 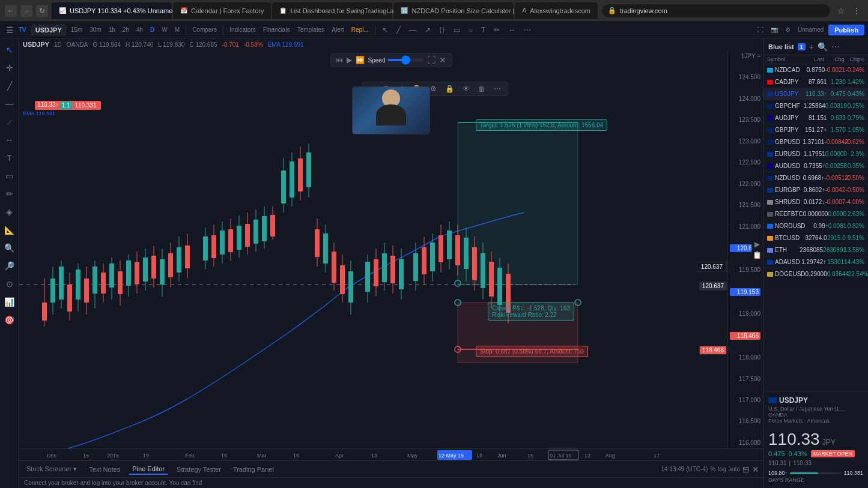 I want to click on watchlist-item-nordusd: NORDUSD 0.99↑ 0.0081 0.82%, so click(x=816, y=226).